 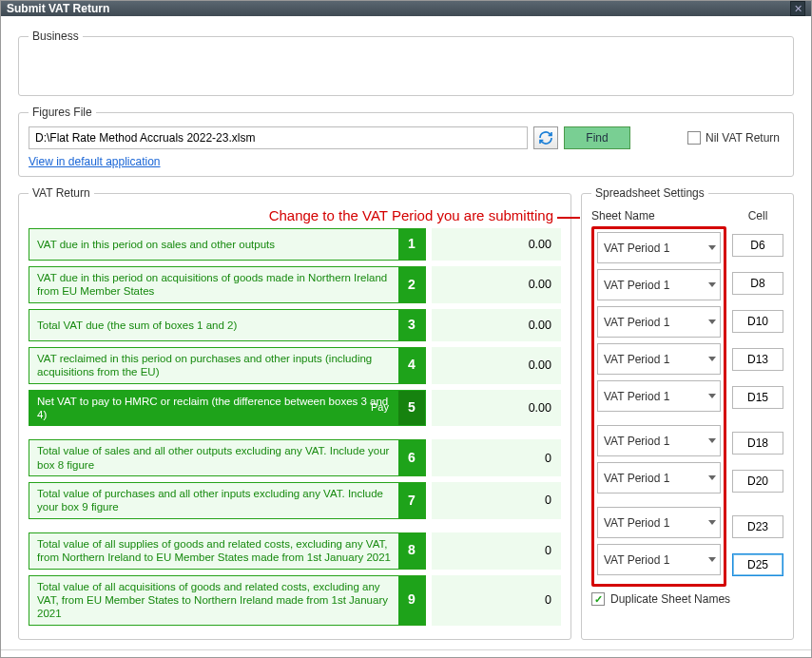 What do you see at coordinates (687, 407) in the screenshot?
I see `spreadsheet-columns: VAT Period 1VAT Period 1VAT Period 1VAT …` at bounding box center [687, 407].